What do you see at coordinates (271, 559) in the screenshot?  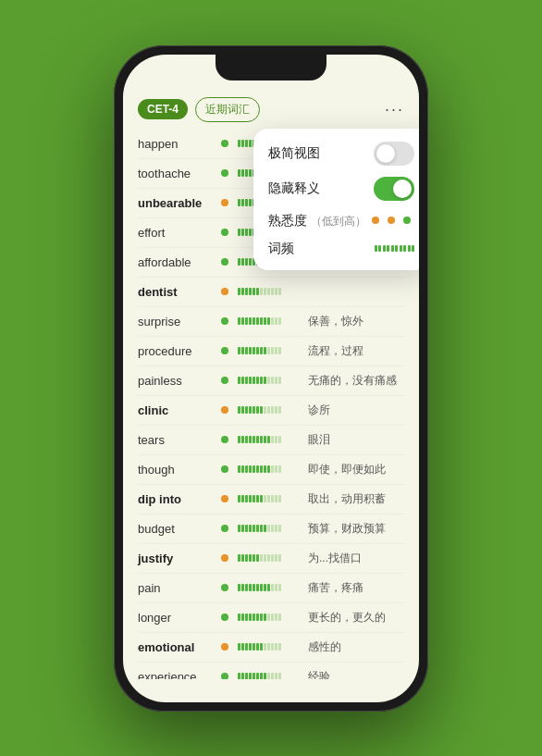 I see `word-row: justify为...找借口` at bounding box center [271, 559].